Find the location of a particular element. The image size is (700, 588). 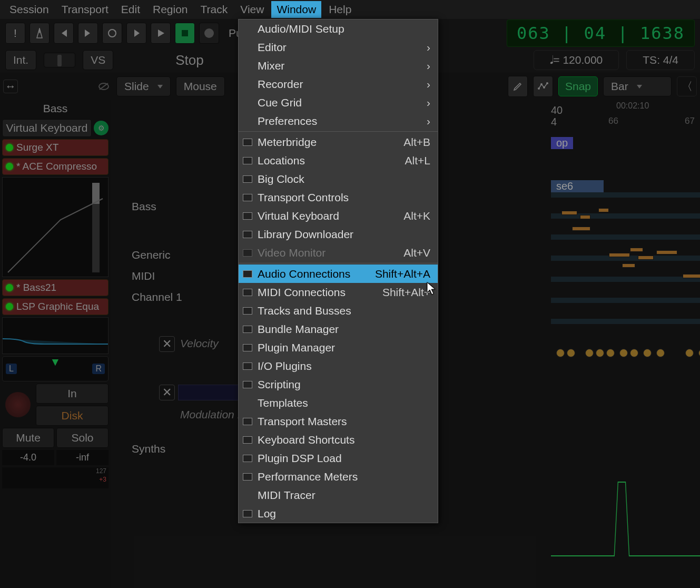

panic-button: ! is located at coordinates (15, 33).